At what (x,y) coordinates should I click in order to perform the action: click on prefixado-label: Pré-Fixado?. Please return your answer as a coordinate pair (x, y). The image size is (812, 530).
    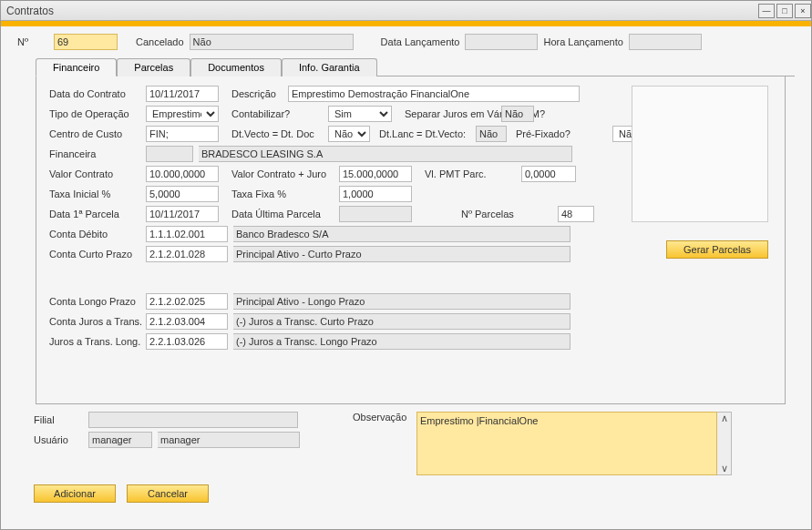
    Looking at the image, I should click on (561, 134).